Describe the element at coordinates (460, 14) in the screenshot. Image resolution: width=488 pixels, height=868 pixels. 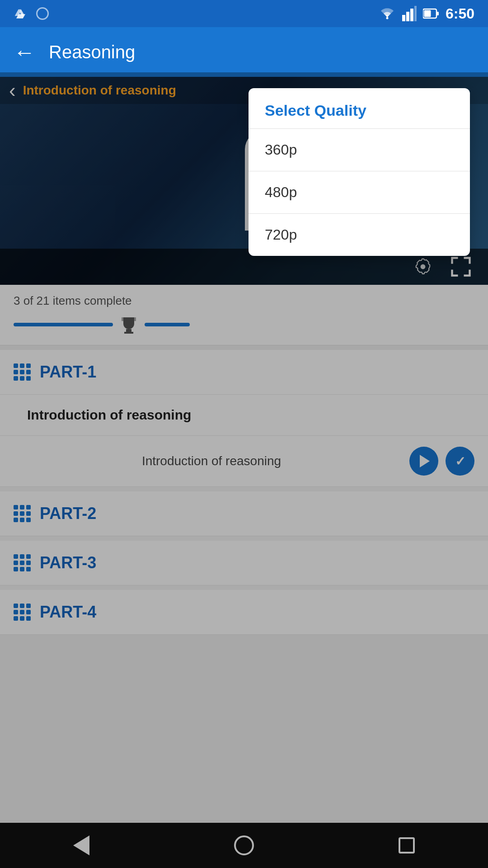
I see `time-display: 6:50` at that location.